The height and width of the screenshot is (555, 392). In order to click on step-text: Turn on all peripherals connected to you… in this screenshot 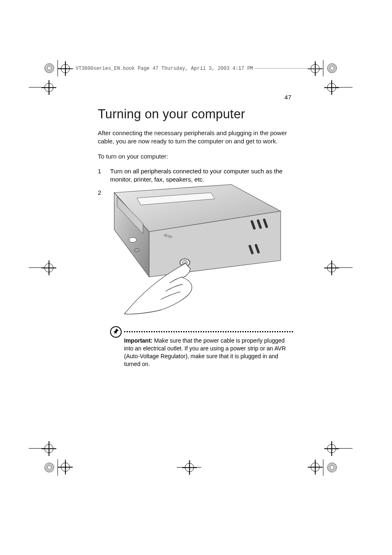, I will do `click(202, 176)`.